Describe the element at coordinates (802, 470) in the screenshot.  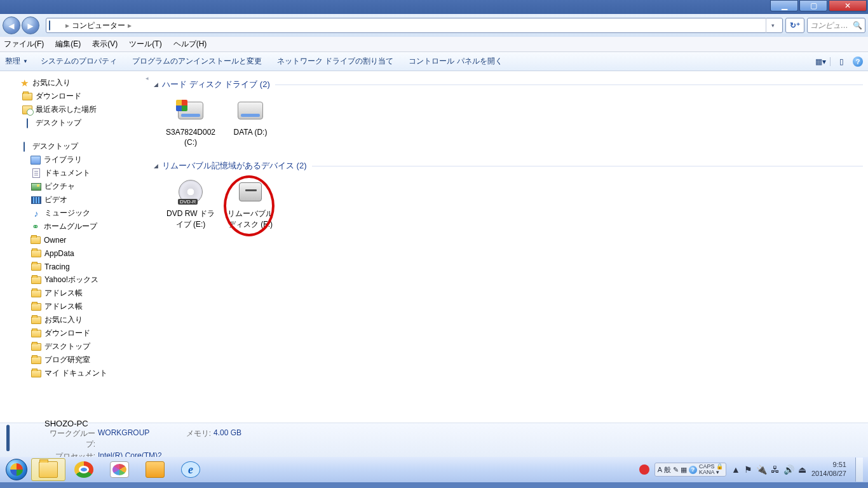
I see `tray-safely-remove-icon: ⏏` at that location.